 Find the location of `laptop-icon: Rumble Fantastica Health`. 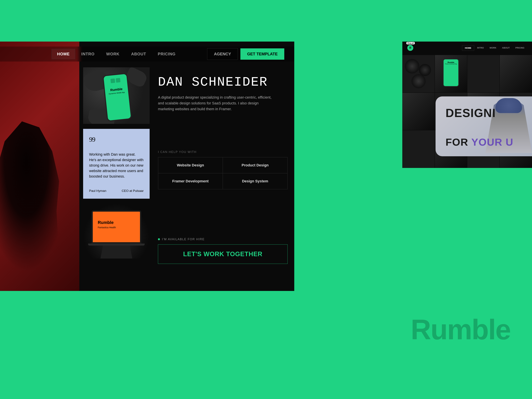

laptop-icon: Rumble Fantastica Health is located at coordinates (116, 227).